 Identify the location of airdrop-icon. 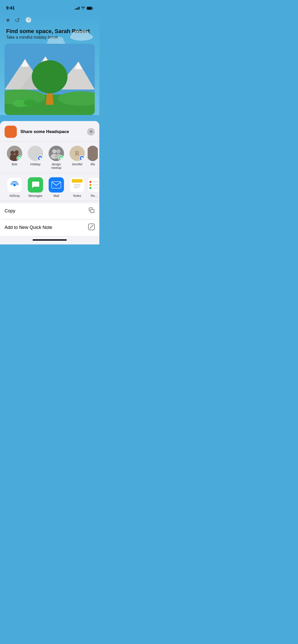
(15, 185).